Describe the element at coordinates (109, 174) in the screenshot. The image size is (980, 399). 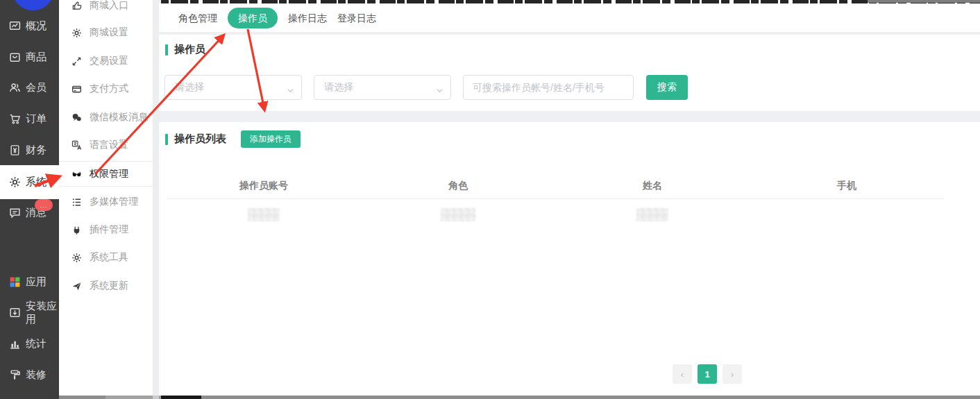
I see `submenu-item-label: 权限管理` at that location.